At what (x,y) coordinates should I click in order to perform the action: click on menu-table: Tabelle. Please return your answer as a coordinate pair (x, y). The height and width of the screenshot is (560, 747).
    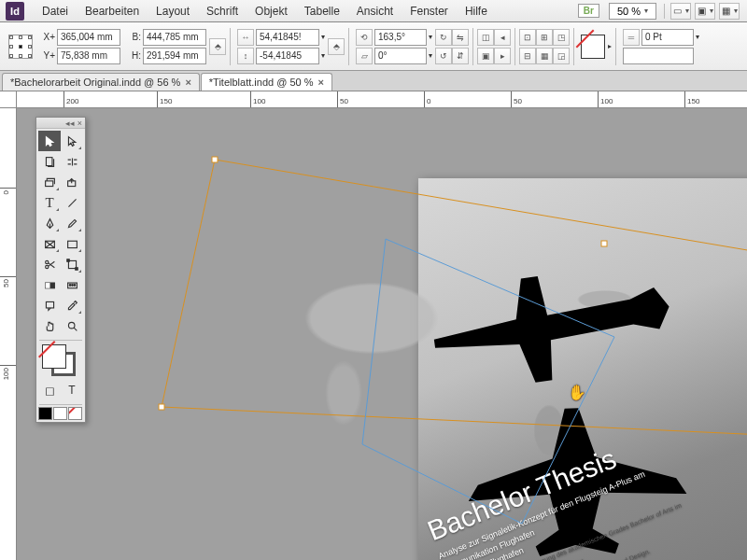
    Looking at the image, I should click on (322, 11).